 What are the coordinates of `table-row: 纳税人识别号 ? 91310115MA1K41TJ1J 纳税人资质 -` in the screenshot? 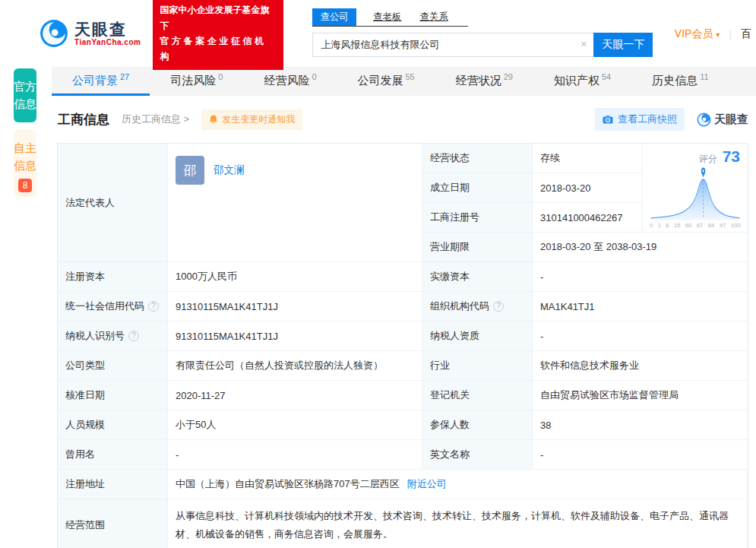 It's located at (403, 336).